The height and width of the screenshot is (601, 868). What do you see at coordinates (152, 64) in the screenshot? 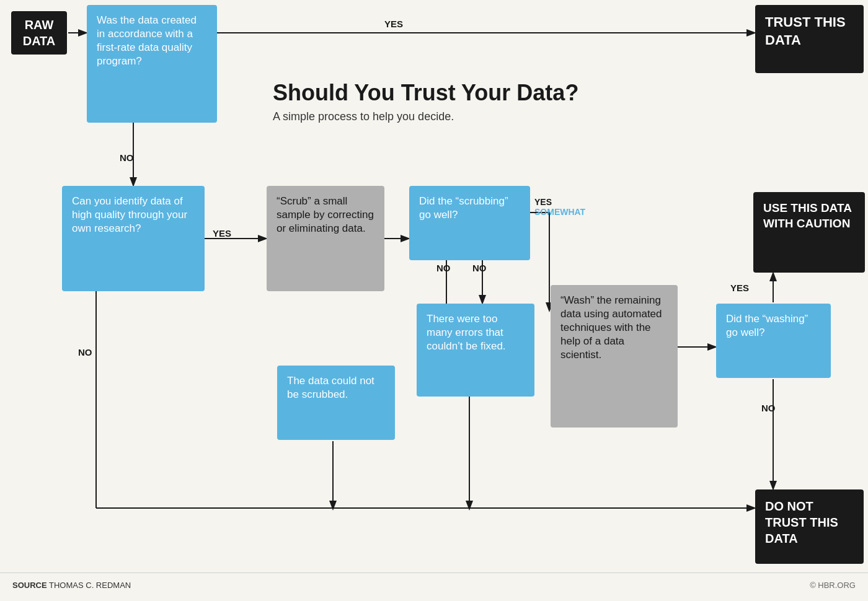
I see `q1-box: Was the data created in accordance with …` at bounding box center [152, 64].